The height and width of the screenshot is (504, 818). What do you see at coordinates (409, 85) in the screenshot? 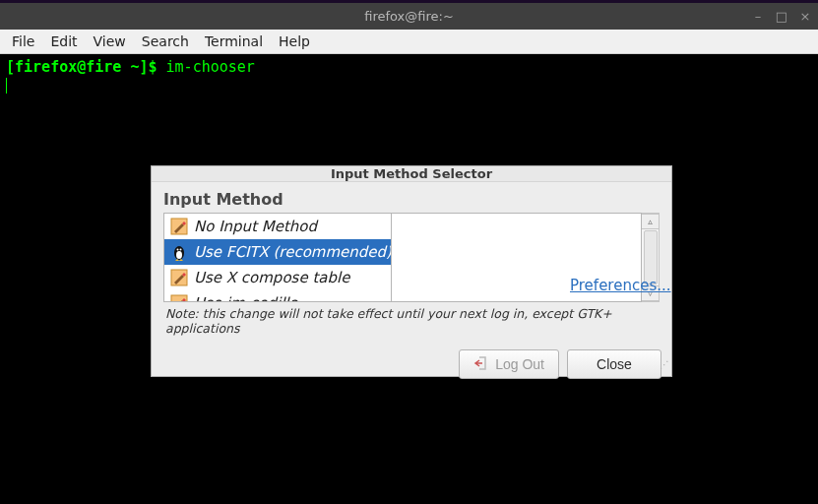
I see `terminal-cursor-line` at bounding box center [409, 85].